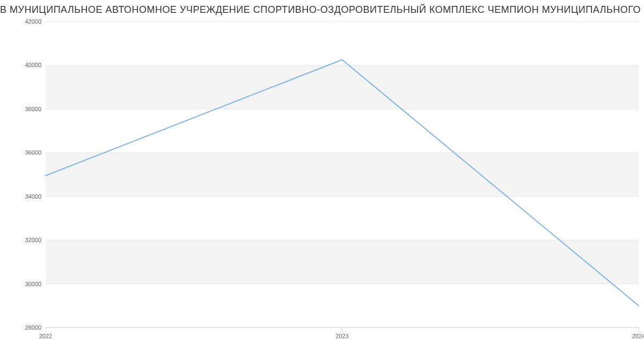 This screenshot has height=349, width=644. I want to click on y-tick-label: 30000, so click(33, 284).